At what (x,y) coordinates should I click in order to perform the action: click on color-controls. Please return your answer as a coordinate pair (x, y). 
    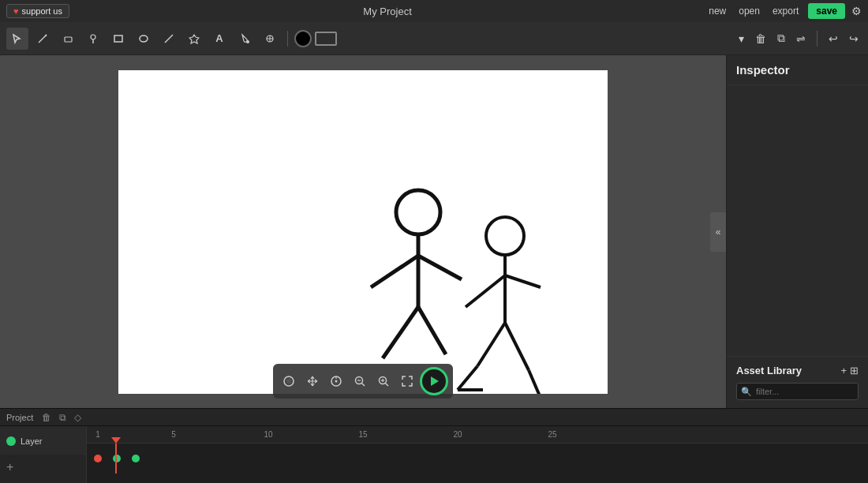
    Looking at the image, I should click on (316, 39).